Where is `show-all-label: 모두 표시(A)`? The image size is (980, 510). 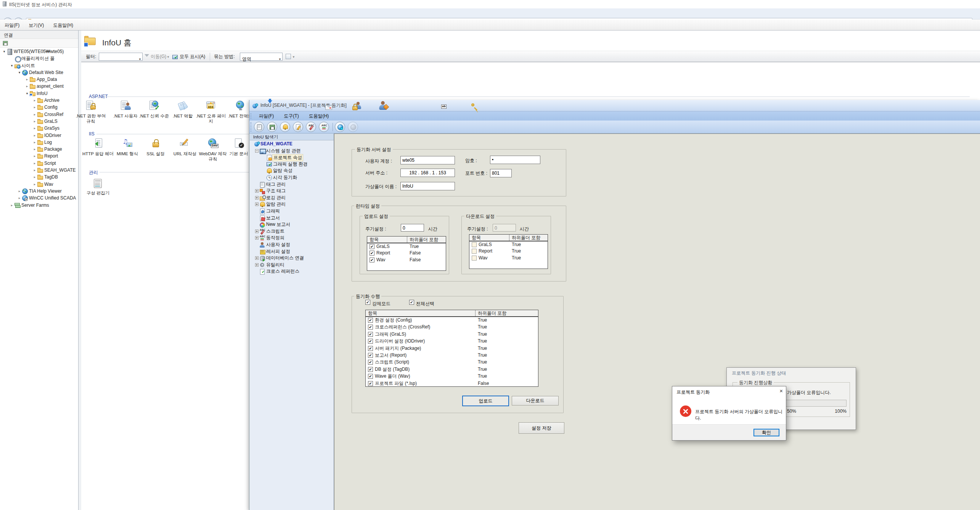 show-all-label: 모두 표시(A) is located at coordinates (192, 56).